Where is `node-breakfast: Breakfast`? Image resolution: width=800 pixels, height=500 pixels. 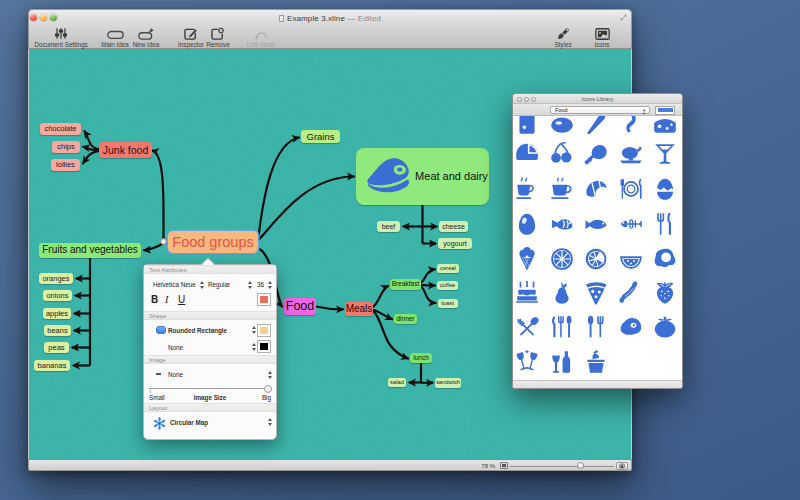 node-breakfast: Breakfast is located at coordinates (406, 284).